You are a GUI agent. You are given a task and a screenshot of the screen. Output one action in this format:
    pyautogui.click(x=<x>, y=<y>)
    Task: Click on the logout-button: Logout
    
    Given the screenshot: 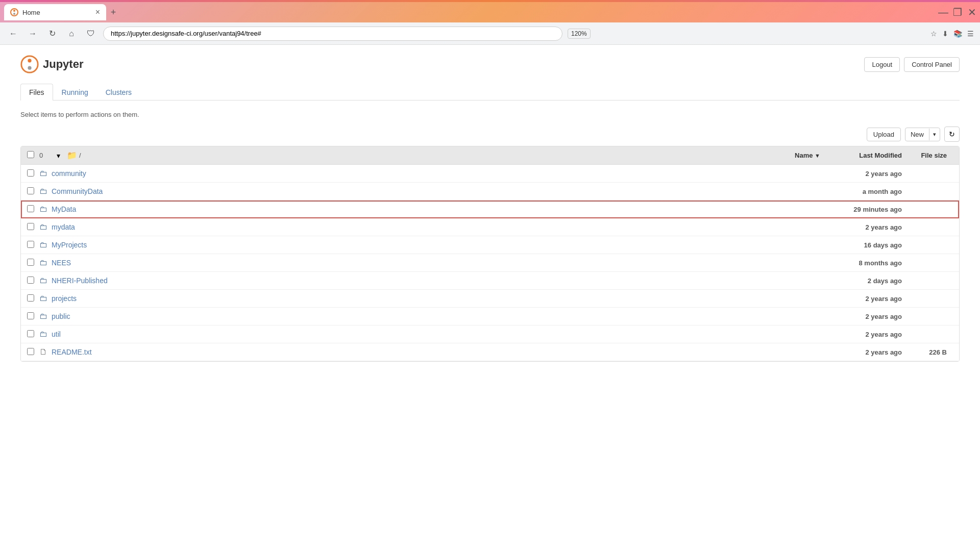 What is the action you would take?
    pyautogui.click(x=882, y=64)
    